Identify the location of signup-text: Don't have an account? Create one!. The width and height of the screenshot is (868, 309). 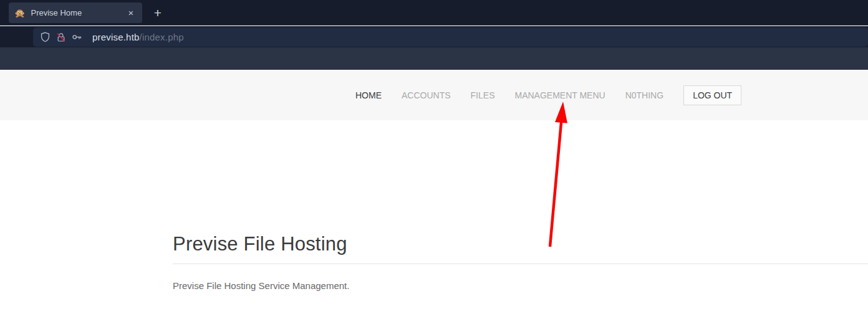
(248, 308).